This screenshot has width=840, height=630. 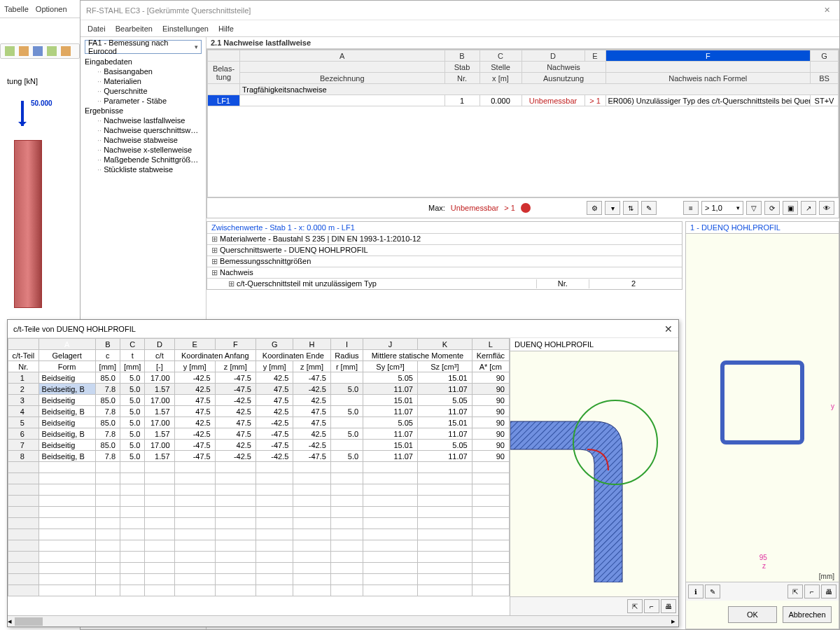 What do you see at coordinates (40, 9) in the screenshot?
I see `bg-menubar: Tabelle Optionen` at bounding box center [40, 9].